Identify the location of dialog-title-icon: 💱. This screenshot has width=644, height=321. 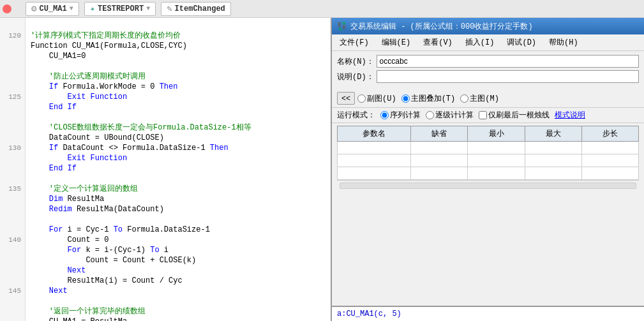
(342, 27).